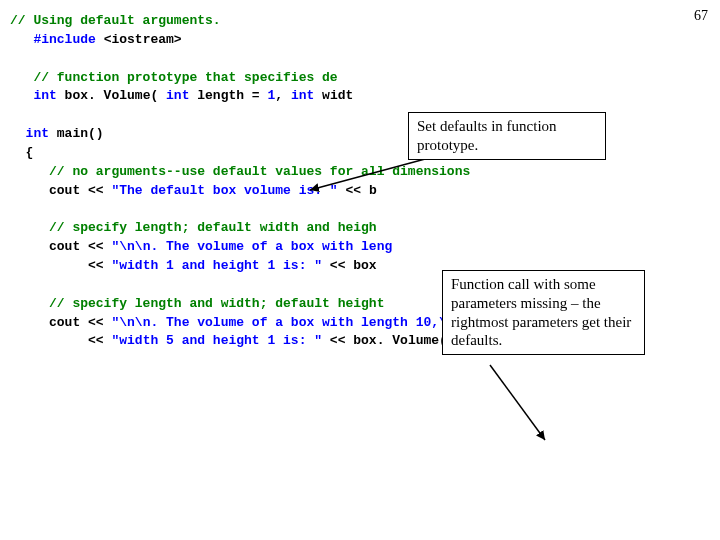 The image size is (720, 540). What do you see at coordinates (57, 40) in the screenshot?
I see `code-line: #include` at bounding box center [57, 40].